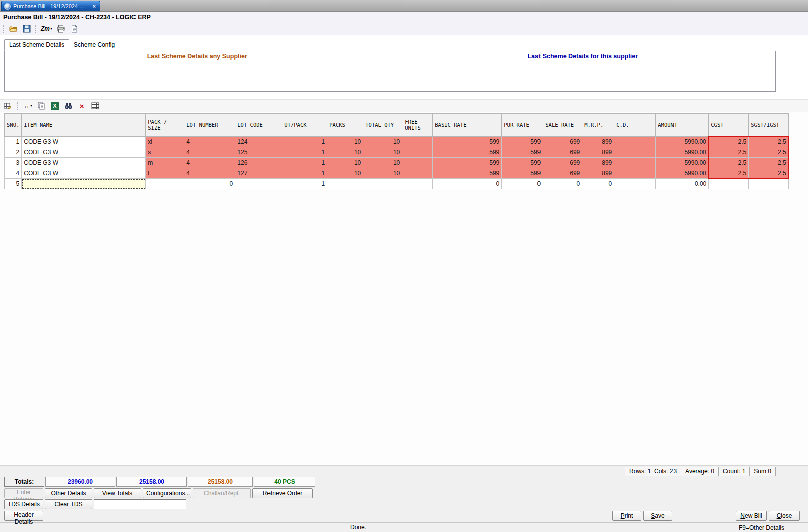 This screenshot has width=808, height=532. What do you see at coordinates (259, 142) in the screenshot?
I see `grid-cell: 124` at bounding box center [259, 142].